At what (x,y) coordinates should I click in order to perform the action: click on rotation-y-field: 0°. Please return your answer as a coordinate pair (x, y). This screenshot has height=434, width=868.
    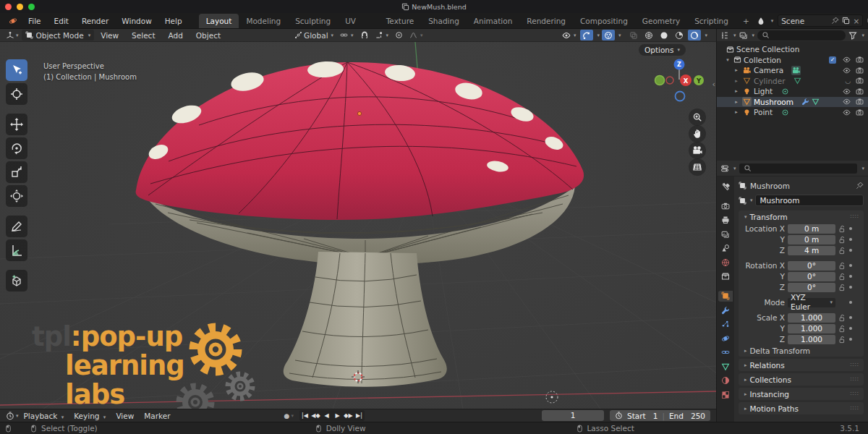
    Looking at the image, I should click on (812, 276).